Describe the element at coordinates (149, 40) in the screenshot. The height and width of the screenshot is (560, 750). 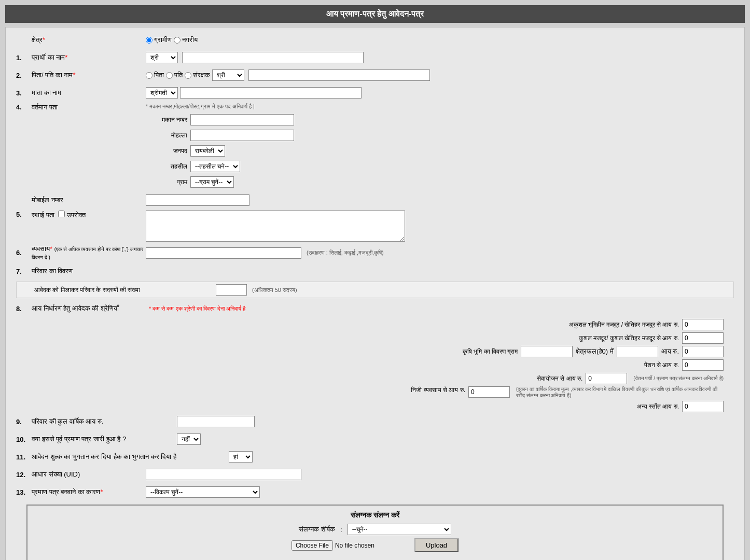
I see `grameen-radio` at that location.